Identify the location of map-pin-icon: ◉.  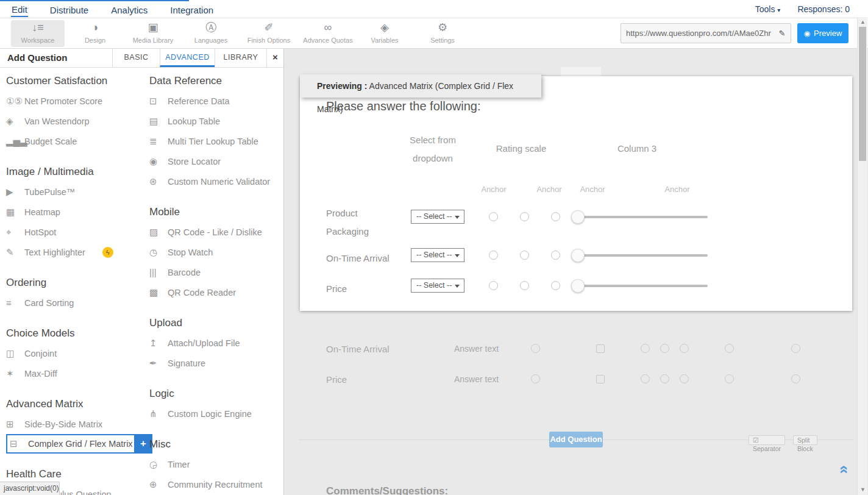
(158, 162).